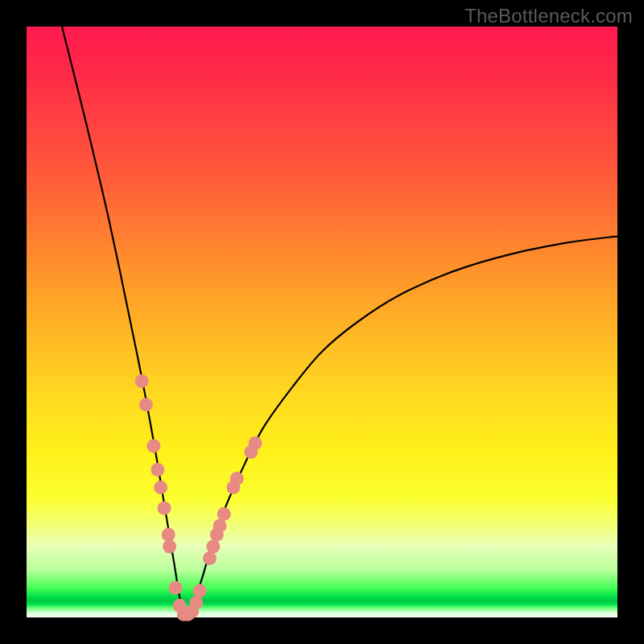  Describe the element at coordinates (199, 497) in the screenshot. I see `data-dots` at that location.